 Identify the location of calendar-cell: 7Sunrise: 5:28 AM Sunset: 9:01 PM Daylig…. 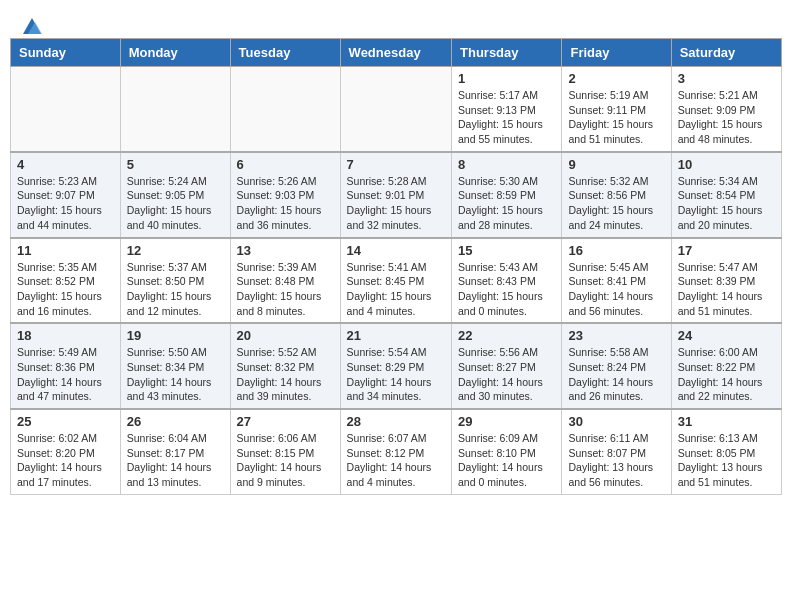
(396, 195).